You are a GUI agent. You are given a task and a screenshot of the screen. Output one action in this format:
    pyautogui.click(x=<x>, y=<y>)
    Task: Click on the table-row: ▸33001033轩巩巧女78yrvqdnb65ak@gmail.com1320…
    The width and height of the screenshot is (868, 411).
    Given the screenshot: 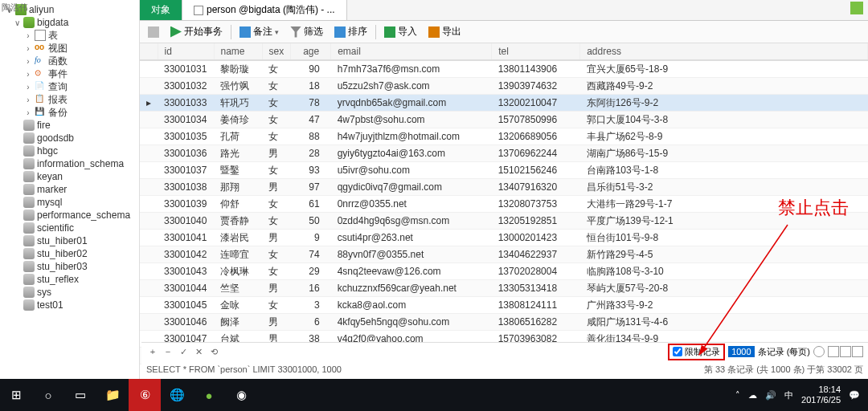 What is the action you would take?
    pyautogui.click(x=504, y=103)
    